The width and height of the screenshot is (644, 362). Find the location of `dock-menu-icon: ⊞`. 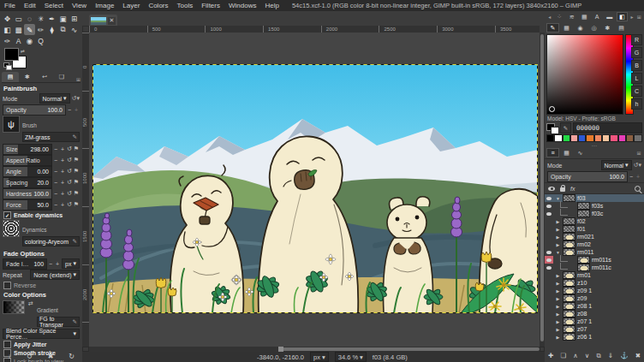

dock-menu-icon: ⊞ is located at coordinates (639, 152).